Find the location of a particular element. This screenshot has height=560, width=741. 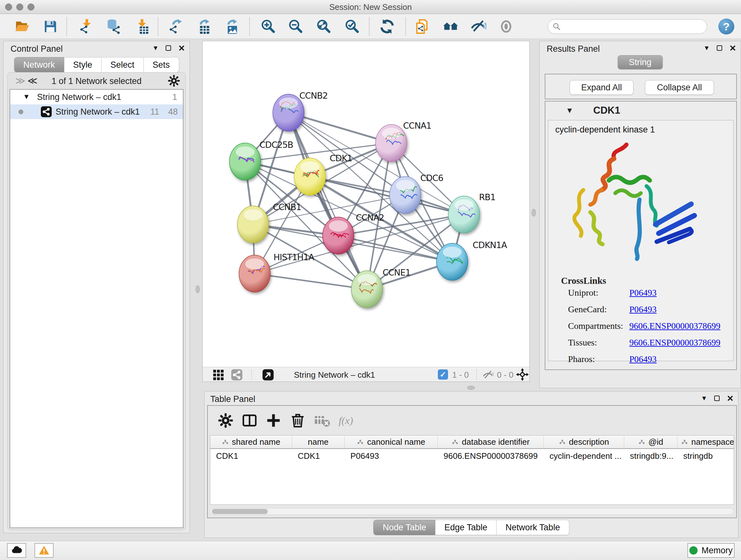

column-header-databaseidentifier: database identifier is located at coordinates (491, 442).